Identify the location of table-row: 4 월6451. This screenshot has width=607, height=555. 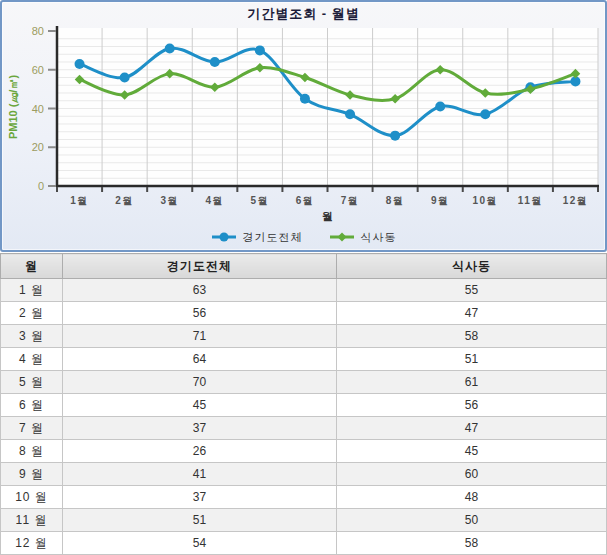
(304, 360).